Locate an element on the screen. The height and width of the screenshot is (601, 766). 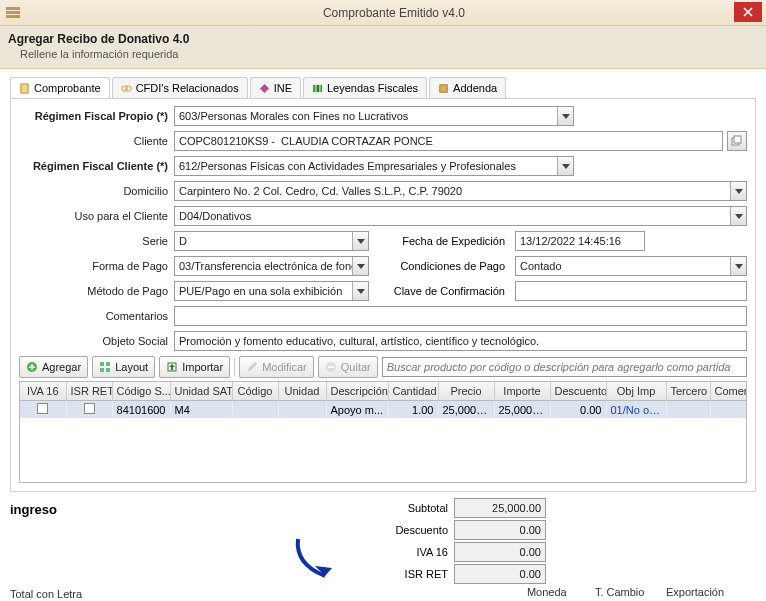
import-icon is located at coordinates (172, 367).